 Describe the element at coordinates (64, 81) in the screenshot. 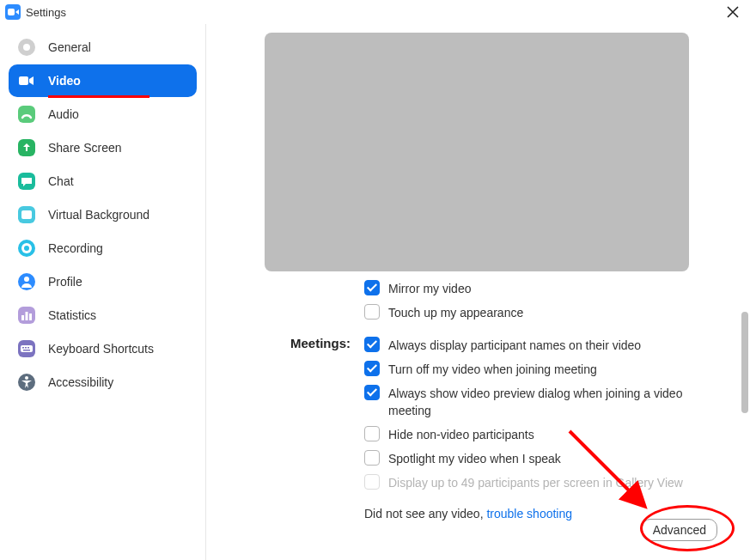

I see `sidebar-item-label: Video` at that location.